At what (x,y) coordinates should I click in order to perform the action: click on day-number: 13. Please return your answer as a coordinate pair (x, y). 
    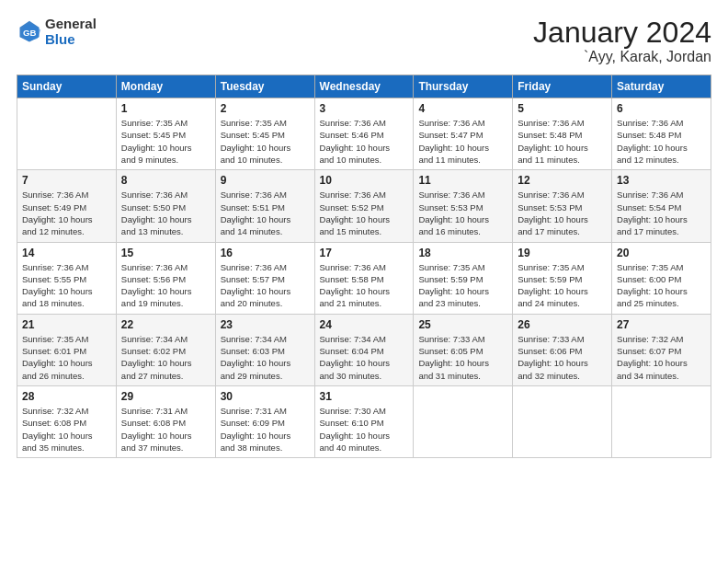
    Looking at the image, I should click on (662, 180).